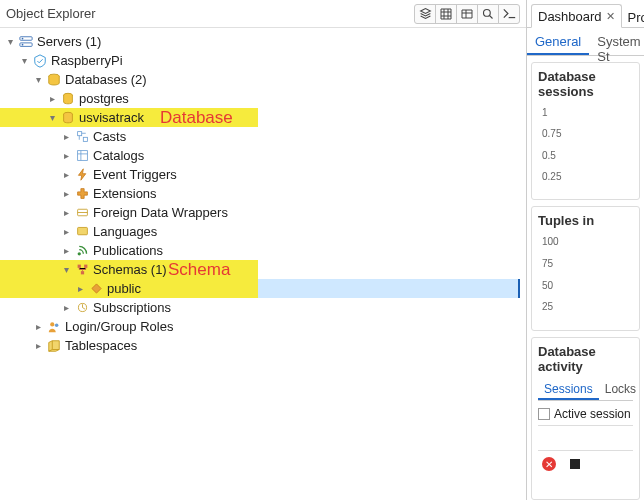 The height and width of the screenshot is (500, 644). I want to click on trigger-icon, so click(82, 175).